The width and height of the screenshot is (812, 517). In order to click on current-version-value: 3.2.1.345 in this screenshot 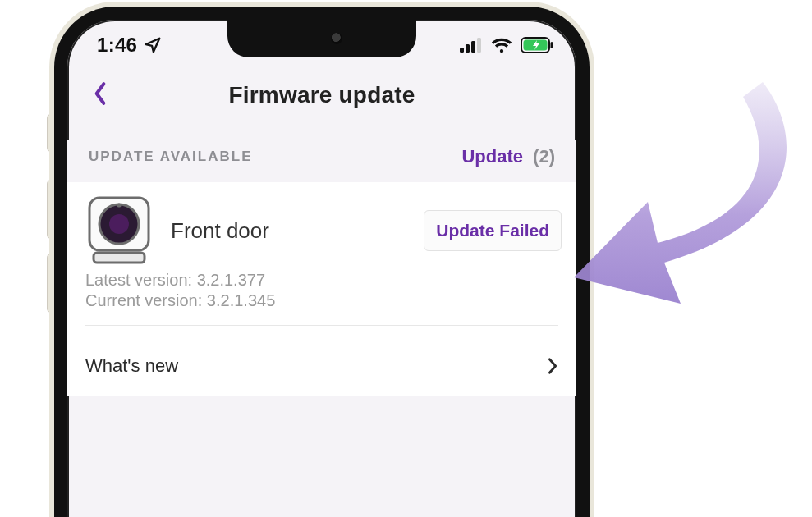, I will do `click(241, 300)`.